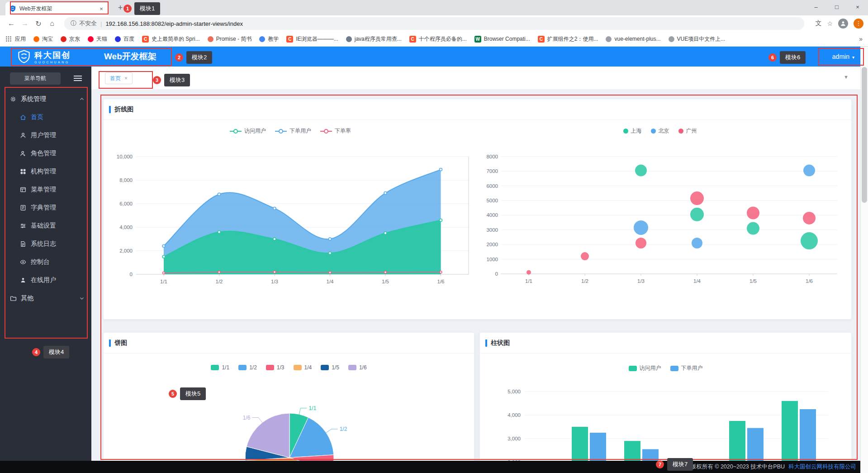 This screenshot has height=473, width=868. I want to click on new-tab-button: +, so click(120, 8).